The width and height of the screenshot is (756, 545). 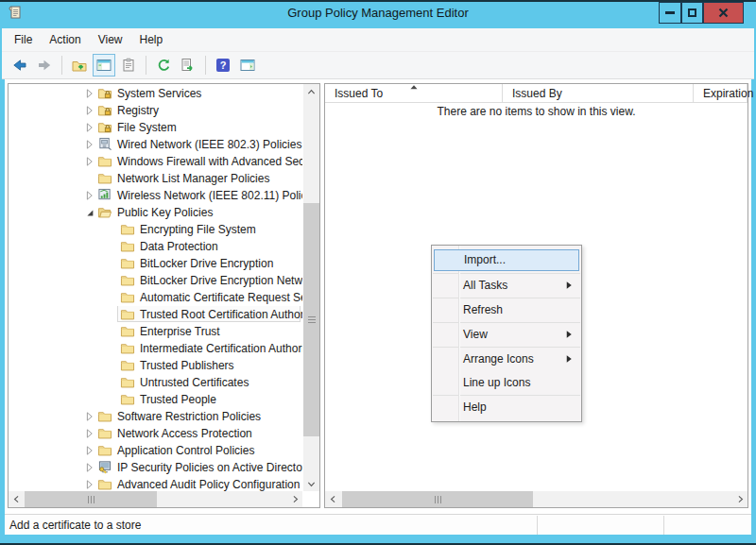 What do you see at coordinates (507, 261) in the screenshot?
I see `context-menu-item-import: Import...` at bounding box center [507, 261].